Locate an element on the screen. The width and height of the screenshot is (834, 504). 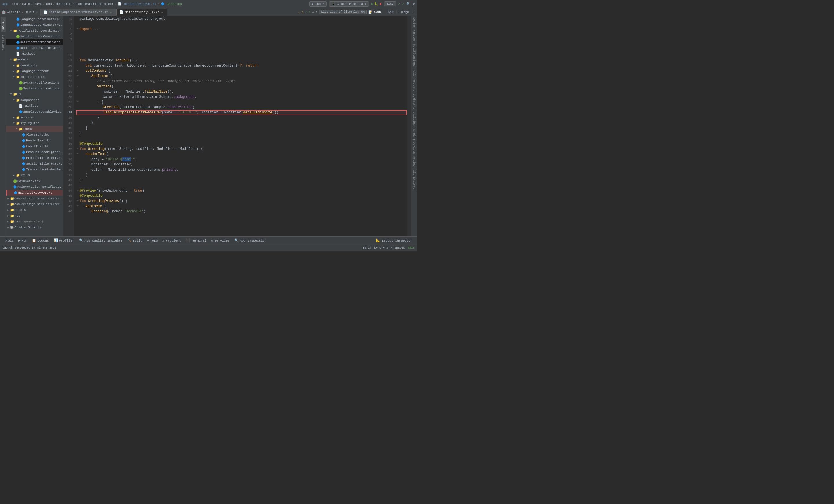
vtab-structure: Structure is located at coordinates (3, 43).